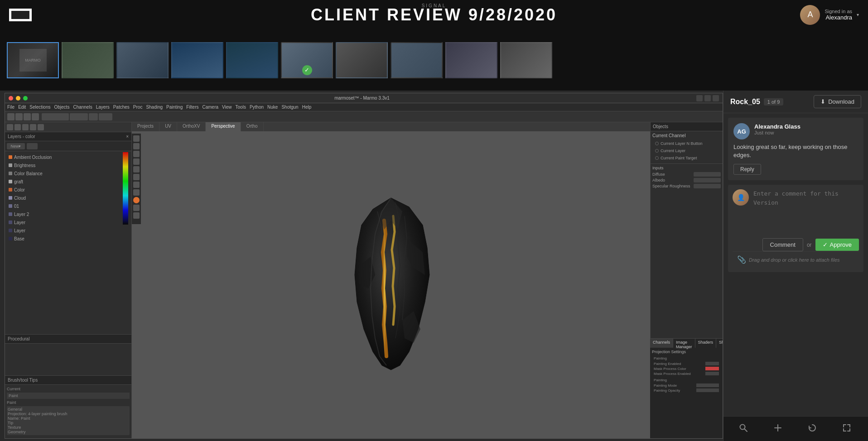 The height and width of the screenshot is (441, 868). I want to click on menu-item-objects: Objects, so click(62, 107).